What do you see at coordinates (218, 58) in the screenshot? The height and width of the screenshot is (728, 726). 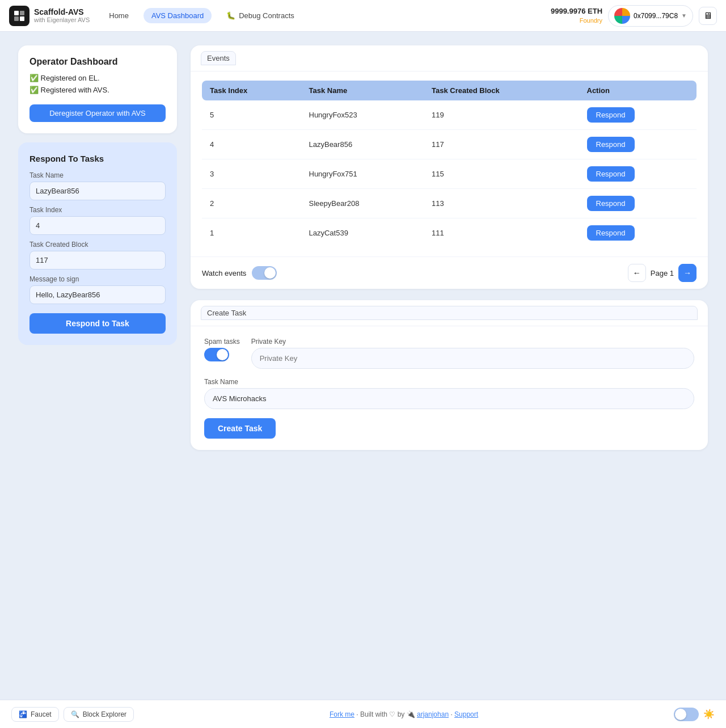 I see `events-tab-label: Events` at bounding box center [218, 58].